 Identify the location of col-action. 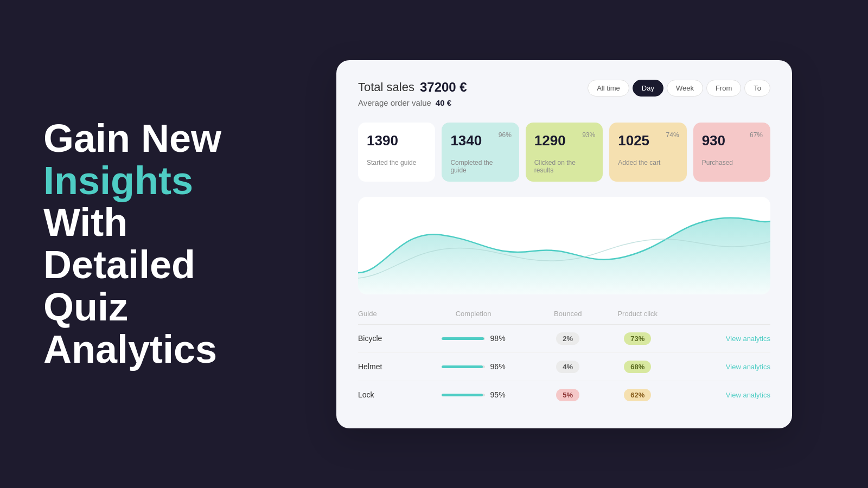
(725, 317).